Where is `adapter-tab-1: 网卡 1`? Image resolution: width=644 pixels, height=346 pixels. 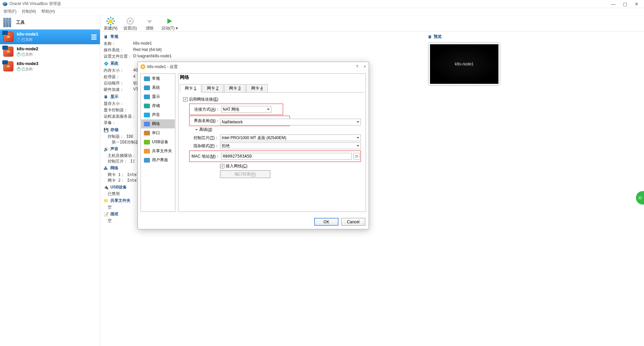
adapter-tab-1: 网卡 1 is located at coordinates (191, 89).